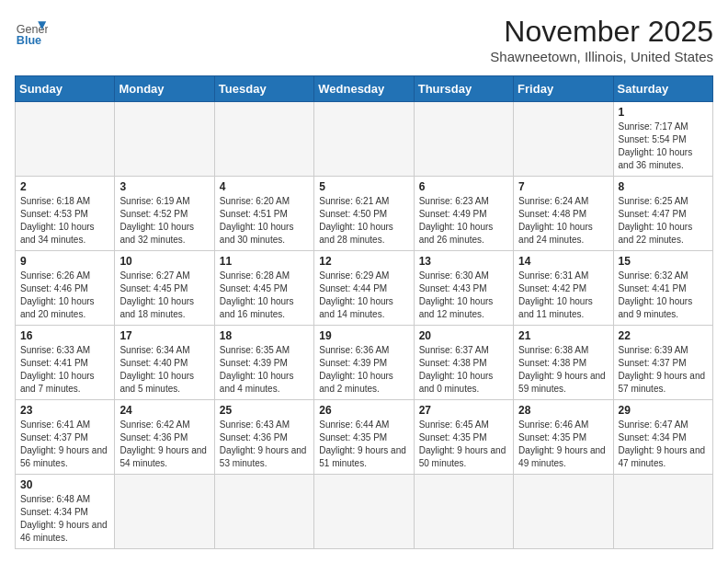 The width and height of the screenshot is (728, 563). What do you see at coordinates (364, 89) in the screenshot?
I see `calendar-header: SundayMondayTuesdayWednesdayThursdayFrid…` at bounding box center [364, 89].